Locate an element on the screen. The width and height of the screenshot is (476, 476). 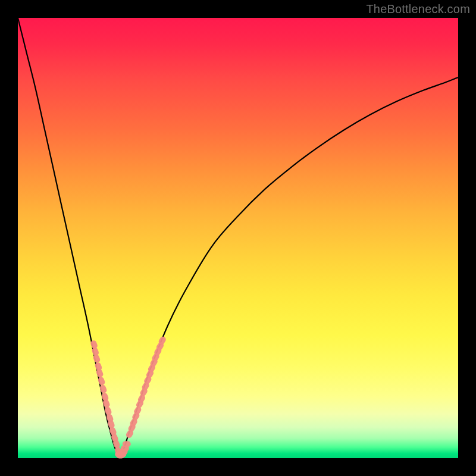
marker-group is located at coordinates (129, 397).